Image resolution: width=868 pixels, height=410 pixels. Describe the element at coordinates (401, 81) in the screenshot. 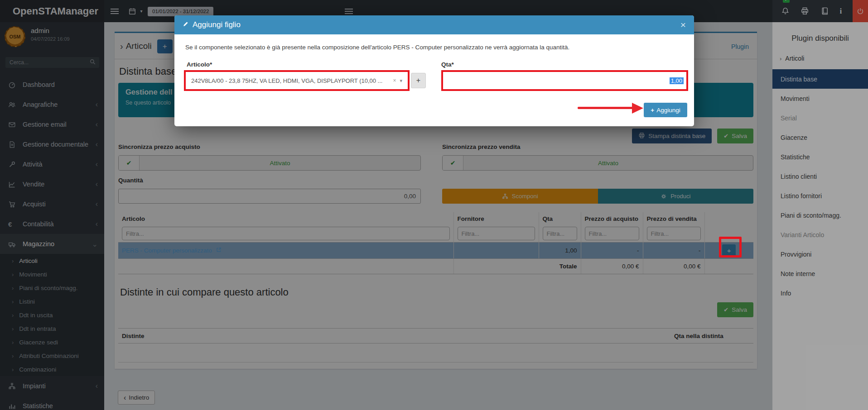

I see `select-caret-icon: ▾` at that location.